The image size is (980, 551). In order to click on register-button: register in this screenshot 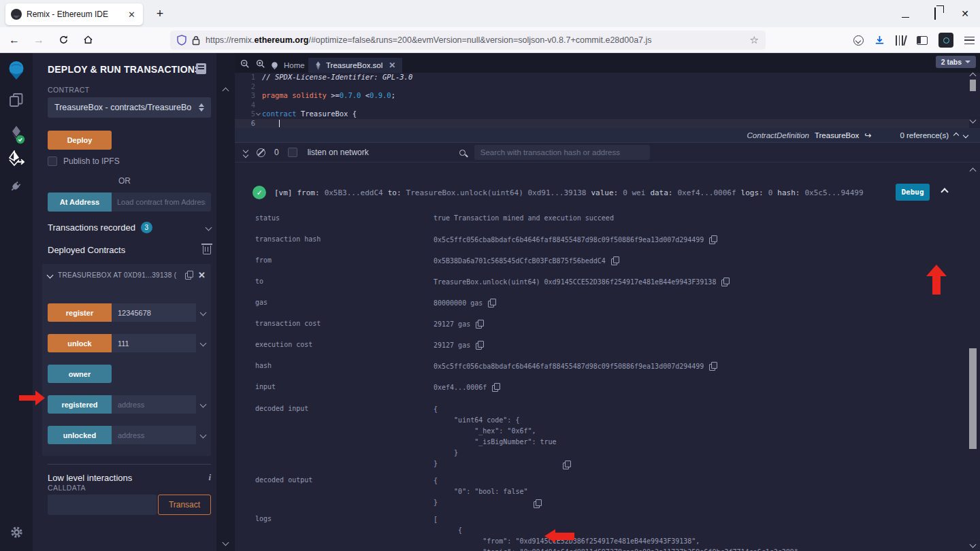, I will do `click(80, 313)`.